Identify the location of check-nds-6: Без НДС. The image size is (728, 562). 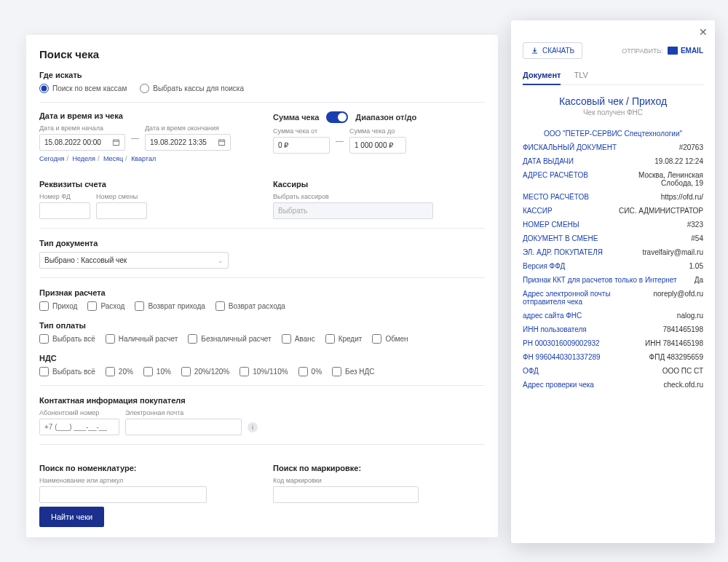
(353, 371).